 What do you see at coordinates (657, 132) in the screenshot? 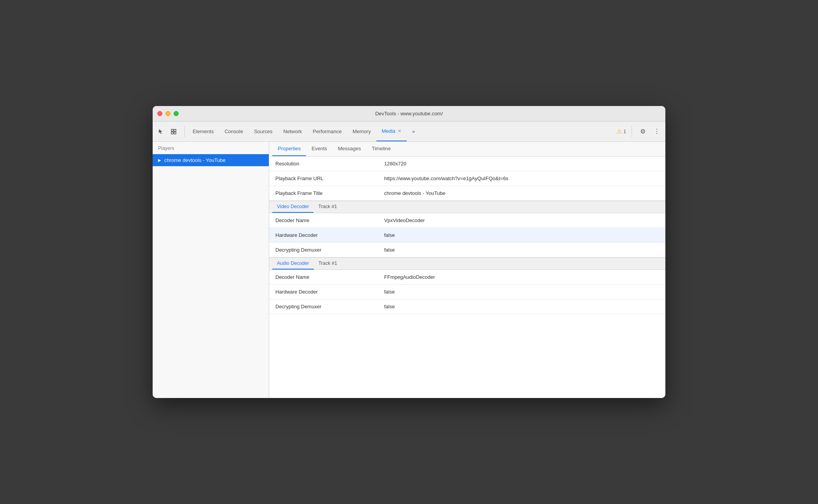
I see `more-options-button: ⋮` at bounding box center [657, 132].